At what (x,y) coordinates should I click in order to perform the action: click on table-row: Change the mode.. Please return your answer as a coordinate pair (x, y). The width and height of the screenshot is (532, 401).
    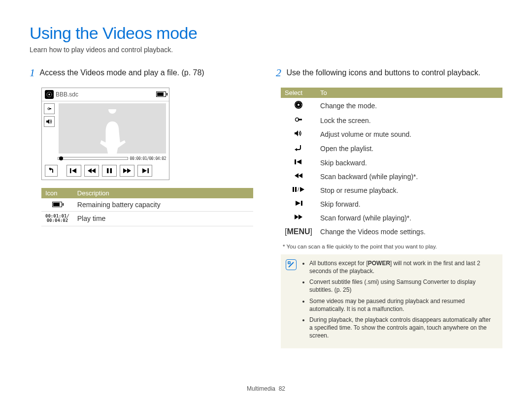
    Looking at the image, I should click on (392, 106).